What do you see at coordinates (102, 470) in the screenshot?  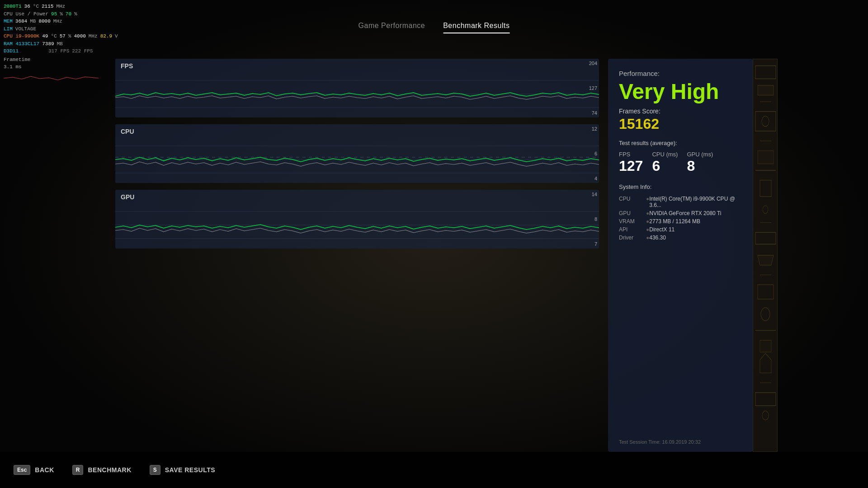 I see `benchmark-button: R BENCHMARK` at bounding box center [102, 470].